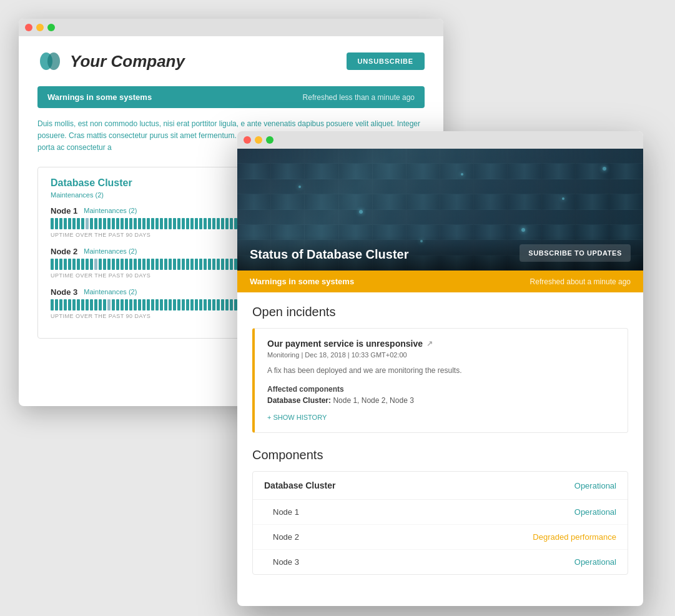  What do you see at coordinates (259, 140) in the screenshot?
I see `front-traffic-light-yellow` at bounding box center [259, 140].